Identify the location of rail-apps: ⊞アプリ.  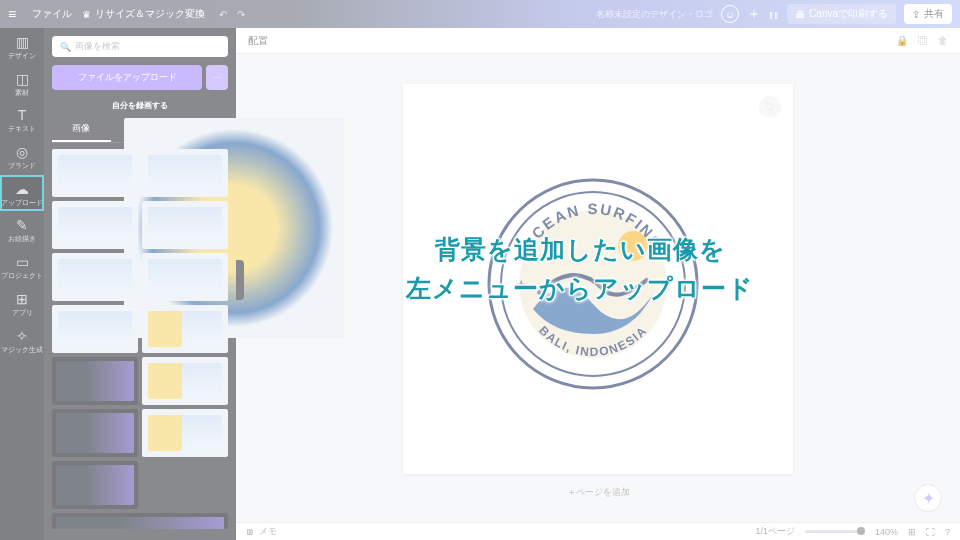
(22, 304).